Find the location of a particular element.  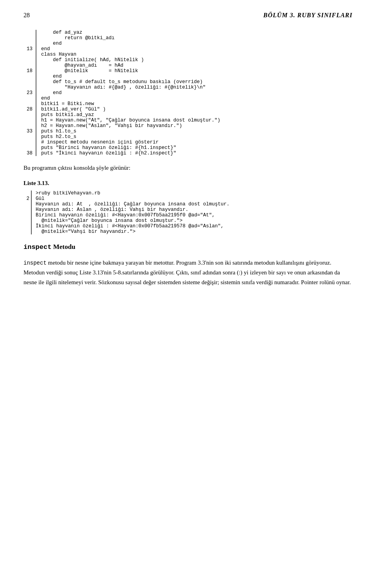

code-row: puts h2.to_s is located at coordinates (188, 137).